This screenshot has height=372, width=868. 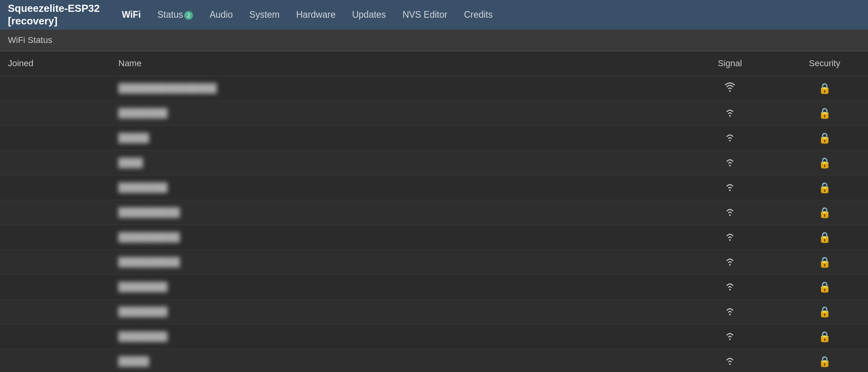 What do you see at coordinates (434, 64) in the screenshot?
I see `table-header-row: Joined Name Signal Security` at bounding box center [434, 64].